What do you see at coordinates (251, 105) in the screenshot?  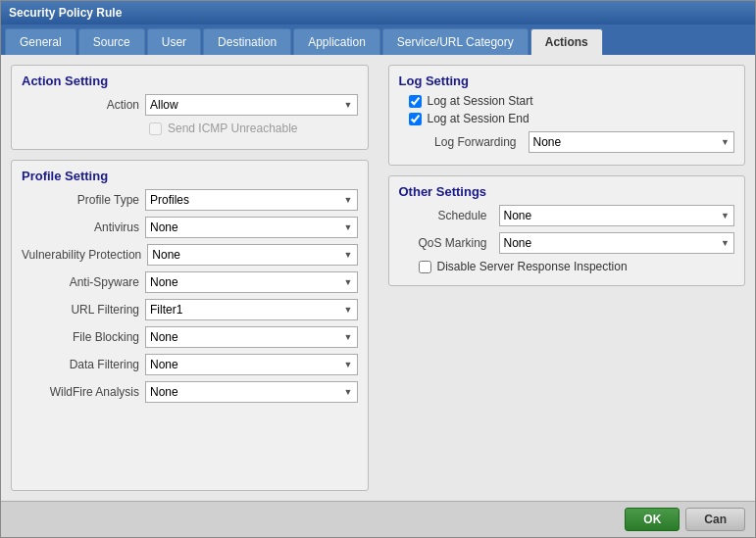 I see `action-select: Allow ▼` at bounding box center [251, 105].